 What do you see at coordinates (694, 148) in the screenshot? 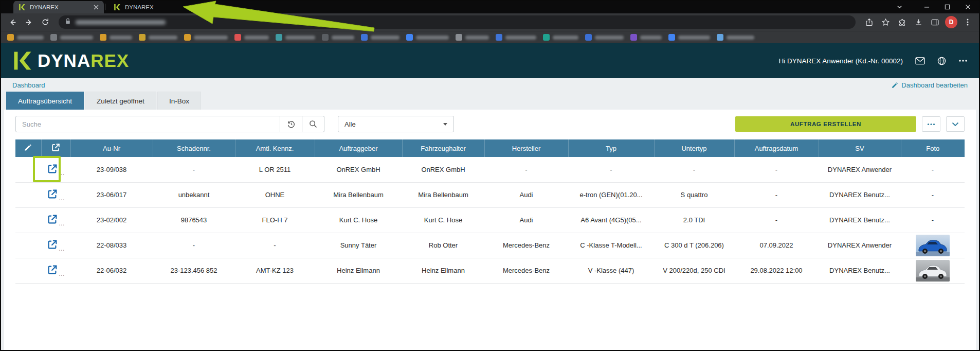
I see `column-header-untertyp: Untertyp` at bounding box center [694, 148].